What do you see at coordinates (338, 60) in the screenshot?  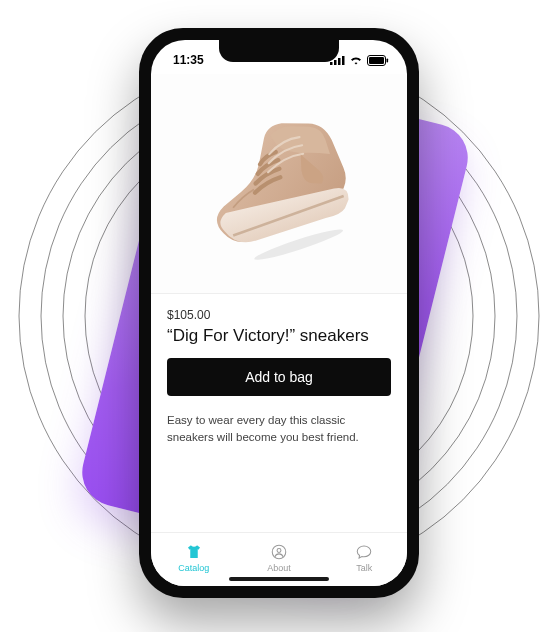 I see `signal-icon` at bounding box center [338, 60].